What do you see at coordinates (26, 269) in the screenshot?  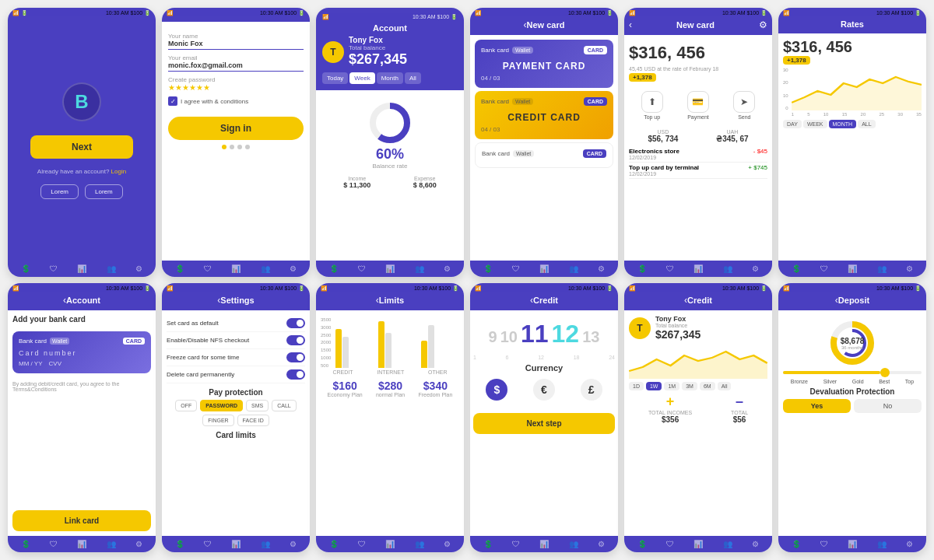 I see `nav-home-icon: 💲` at bounding box center [26, 269].